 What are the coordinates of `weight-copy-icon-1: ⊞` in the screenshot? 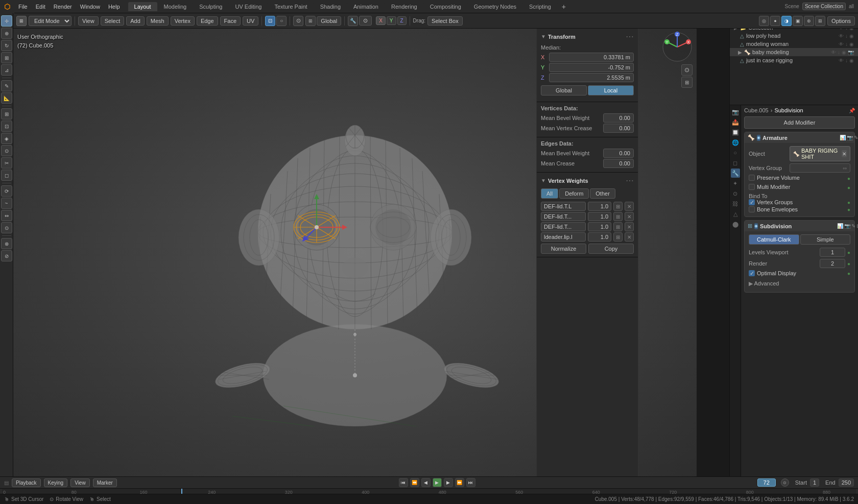 It's located at (618, 217).